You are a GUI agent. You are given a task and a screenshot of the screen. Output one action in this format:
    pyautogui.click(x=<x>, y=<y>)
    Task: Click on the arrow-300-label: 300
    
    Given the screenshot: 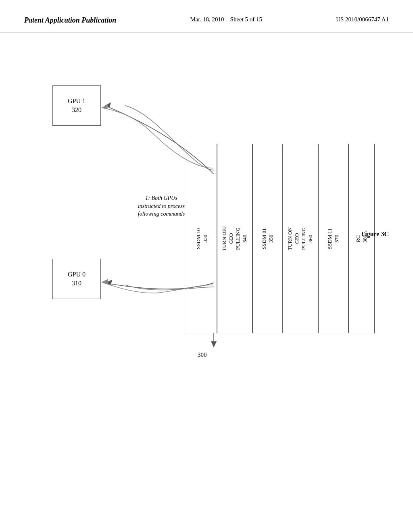 What is the action you would take?
    pyautogui.click(x=202, y=355)
    